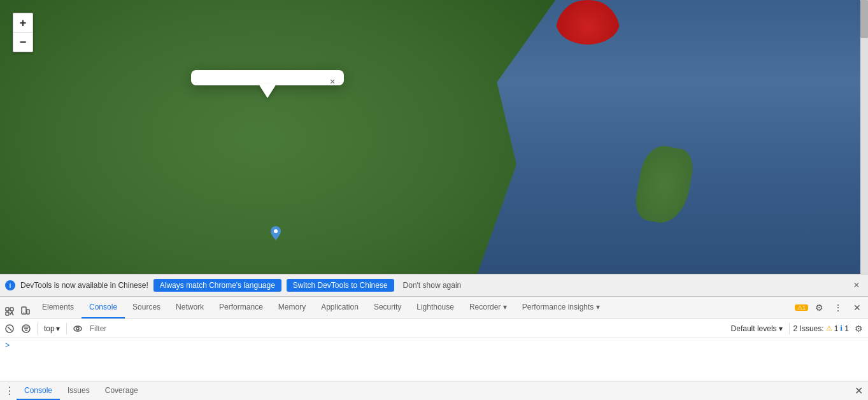 The height and width of the screenshot is (400, 868). Describe the element at coordinates (434, 345) in the screenshot. I see `console-input-caret: >` at that location.